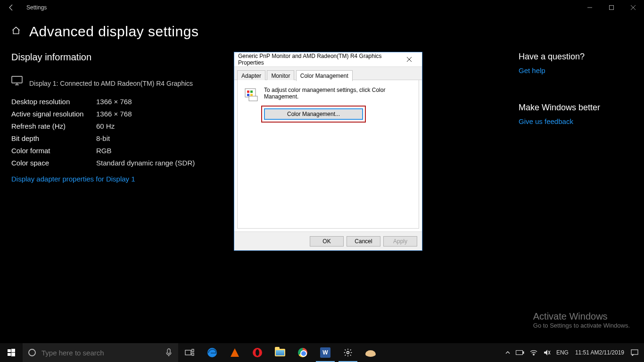  What do you see at coordinates (212, 353) in the screenshot?
I see `edge-icon` at bounding box center [212, 353].